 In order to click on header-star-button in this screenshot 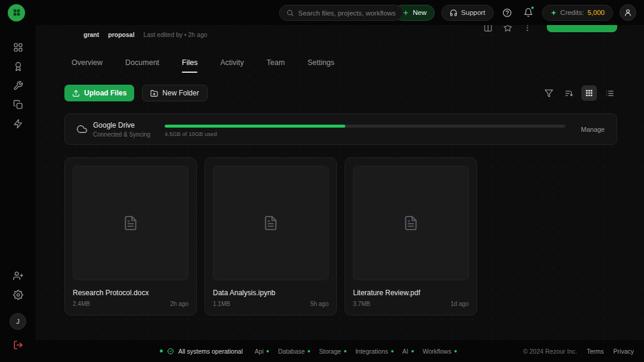, I will do `click(507, 29)`.